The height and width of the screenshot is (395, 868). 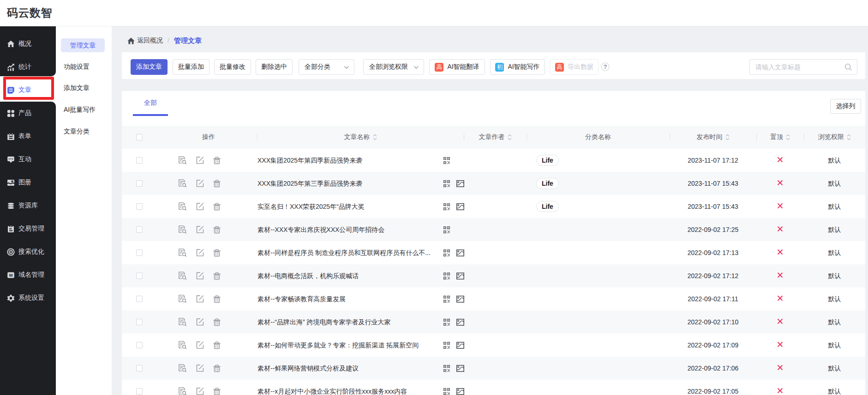 I want to click on article-title: 素材--x月起对中小微企业实行阶段性xxx服务xxx内容, so click(x=332, y=387).